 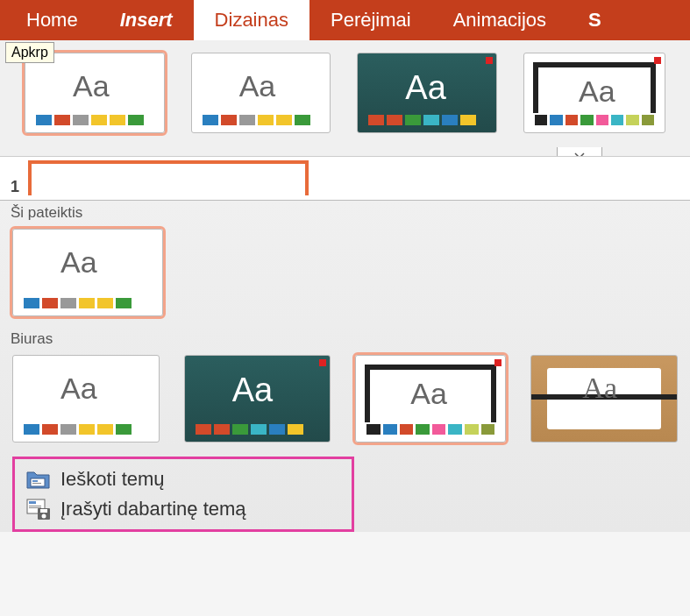 I want to click on tab-next: S, so click(x=594, y=20).